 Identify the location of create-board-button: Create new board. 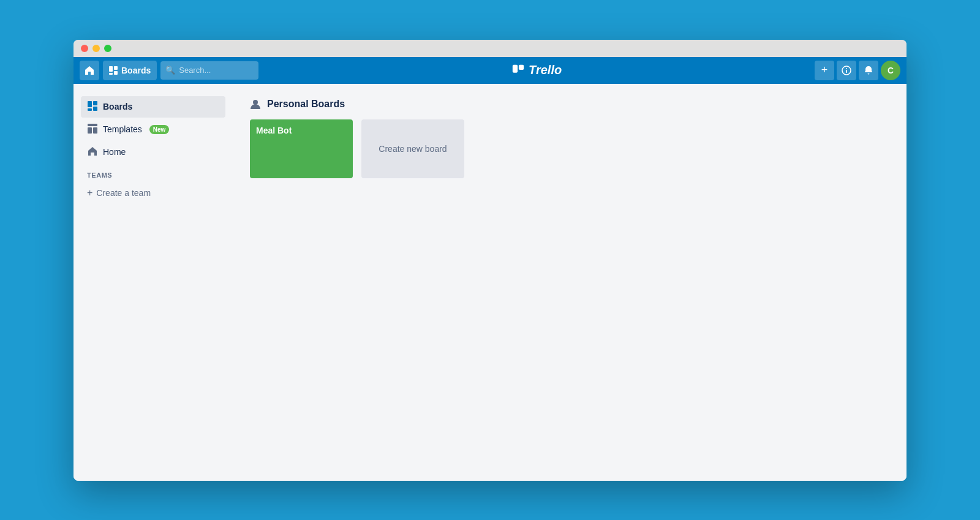
(413, 149).